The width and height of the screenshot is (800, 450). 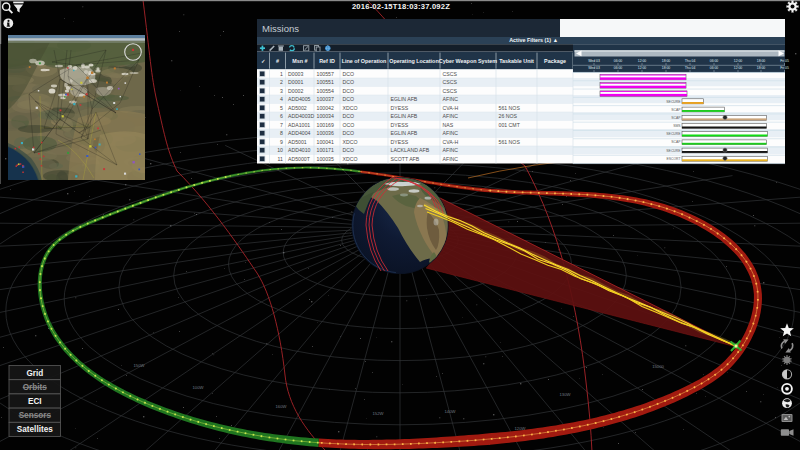 I want to click on svg-text: Package, so click(x=555, y=61).